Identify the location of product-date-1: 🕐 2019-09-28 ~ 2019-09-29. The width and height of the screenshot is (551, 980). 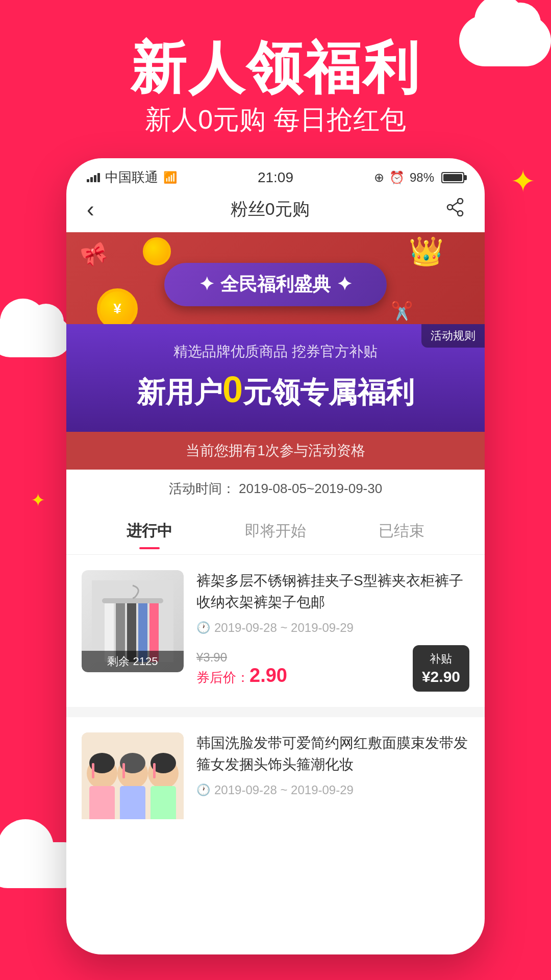
(333, 628).